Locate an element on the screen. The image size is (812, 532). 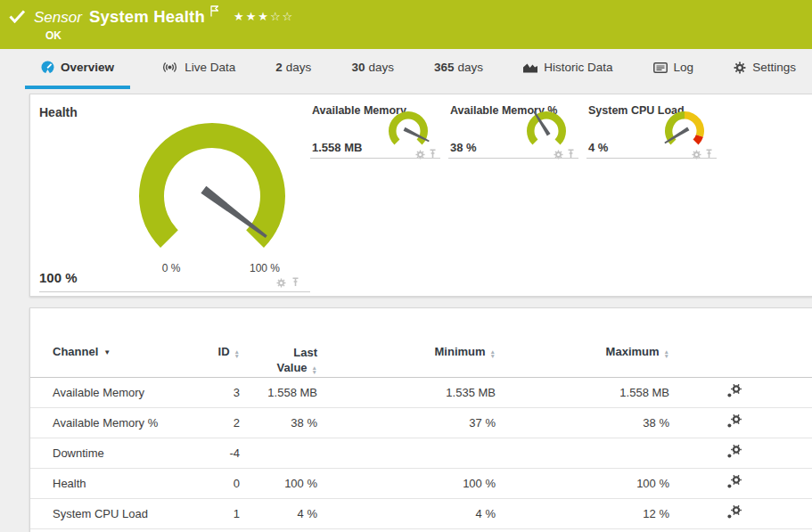
table-row: System CPU Load 1 4 % 4 % 12 % is located at coordinates (421, 514).